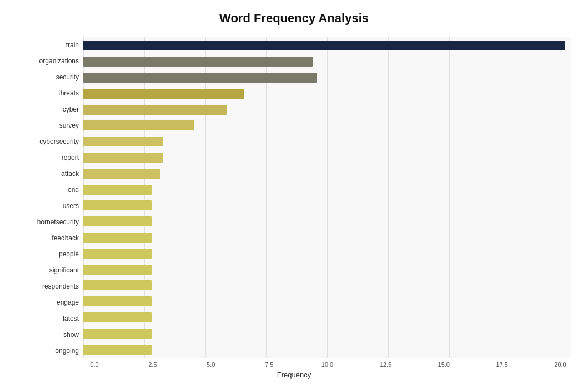 This screenshot has height=389, width=588. I want to click on x-tick: 20.0, so click(560, 365).